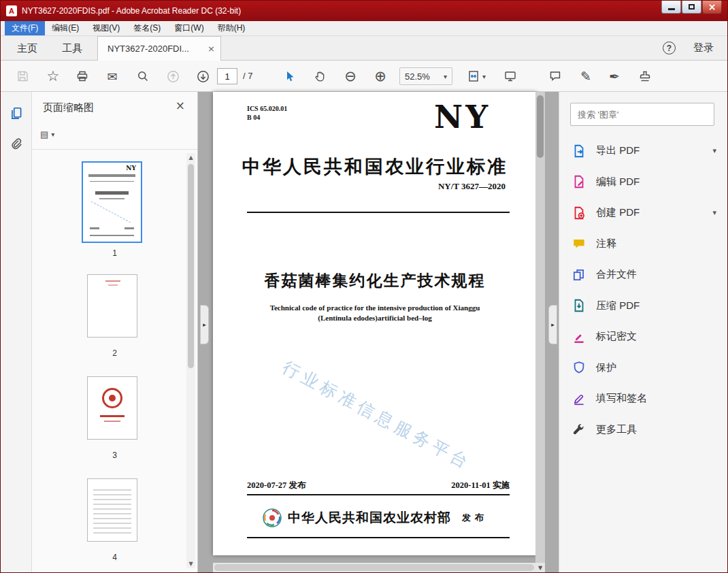 Image resolution: width=728 pixels, height=573 pixels. What do you see at coordinates (642, 114) in the screenshot?
I see `tools-search-input` at bounding box center [642, 114].